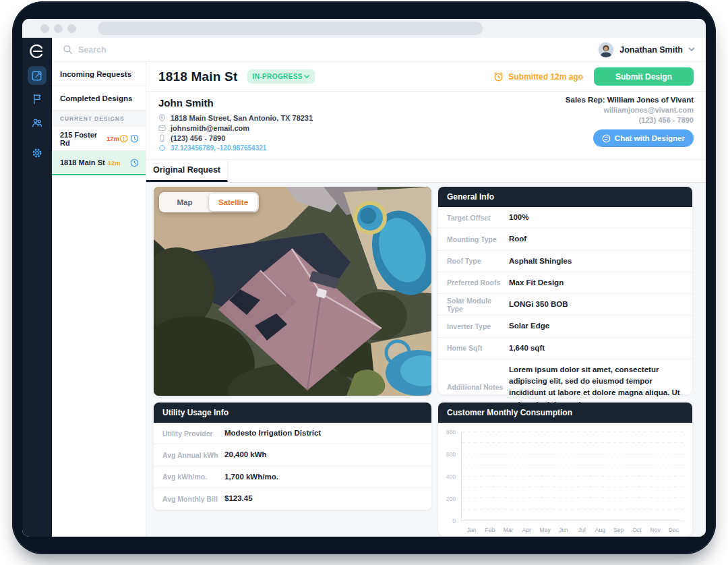 This screenshot has height=565, width=728. Describe the element at coordinates (209, 202) in the screenshot. I see `map-type-toggle: Map Satellite` at that location.